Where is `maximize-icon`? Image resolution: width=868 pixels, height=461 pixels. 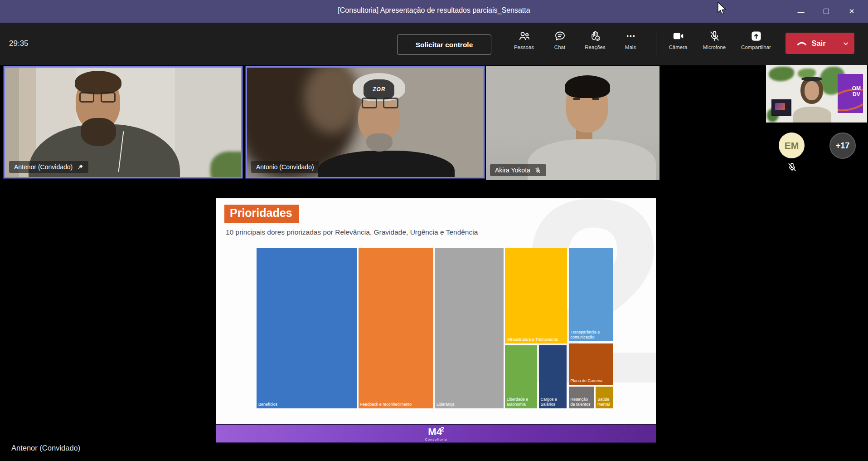
maximize-icon is located at coordinates (826, 11).